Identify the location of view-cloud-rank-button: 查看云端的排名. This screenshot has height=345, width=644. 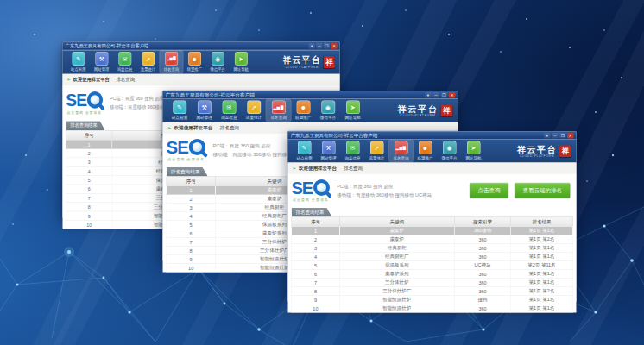
(542, 191).